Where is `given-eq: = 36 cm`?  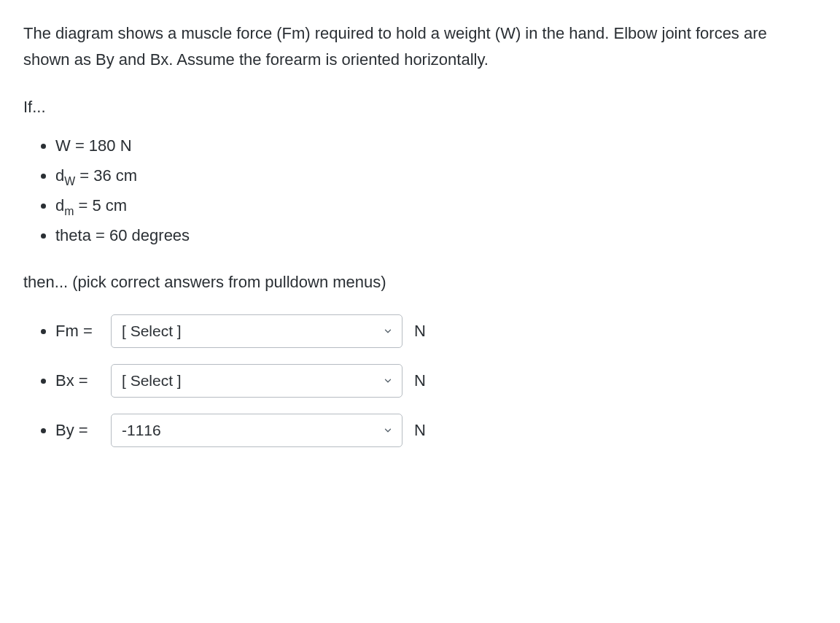
given-eq: = 36 cm is located at coordinates (106, 175).